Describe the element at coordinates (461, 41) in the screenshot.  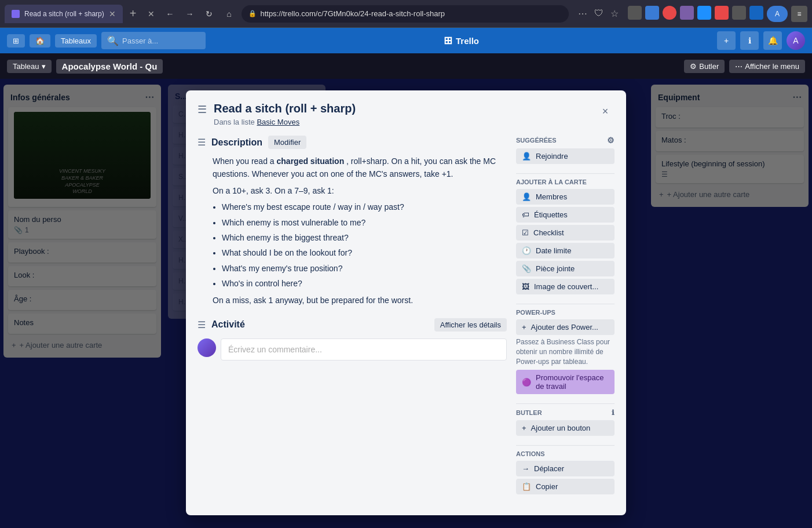
I see `trello-logo-center: ⊞ Trello` at that location.